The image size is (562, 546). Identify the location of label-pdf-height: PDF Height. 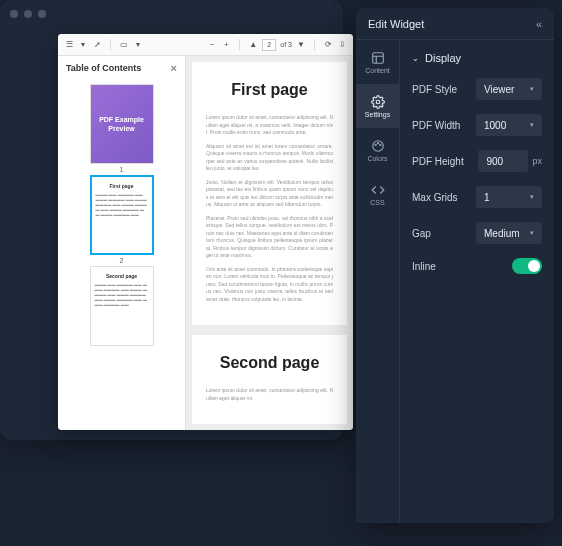
(438, 162).